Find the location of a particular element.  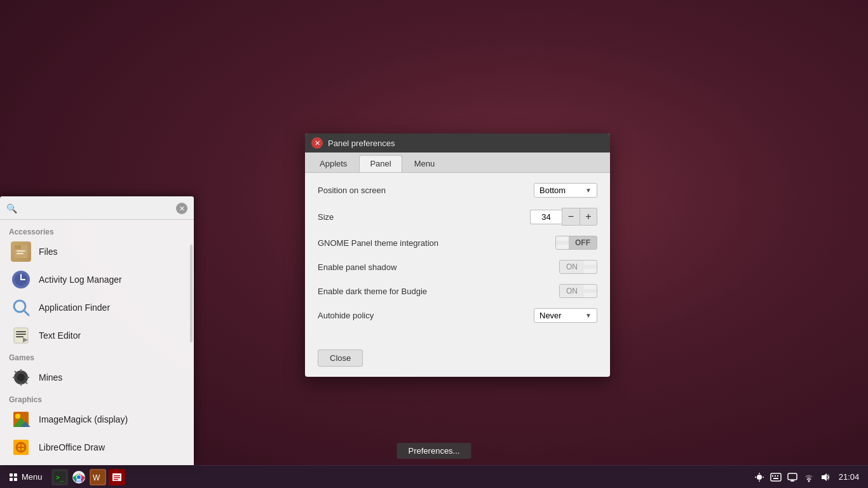

app-item-label: Activity Log Manager is located at coordinates (80, 280).